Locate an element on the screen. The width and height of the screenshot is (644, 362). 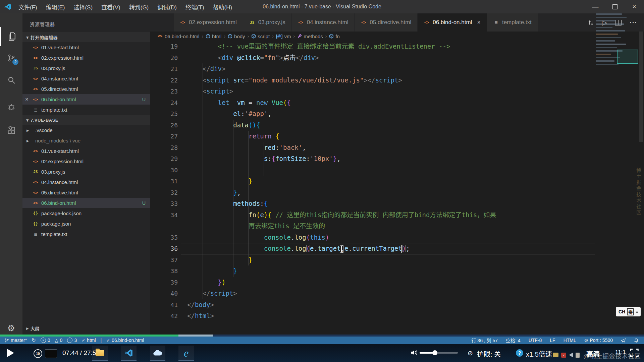
tree-item-03-proxy-js: JS03.proxy.js is located at coordinates (87, 172).